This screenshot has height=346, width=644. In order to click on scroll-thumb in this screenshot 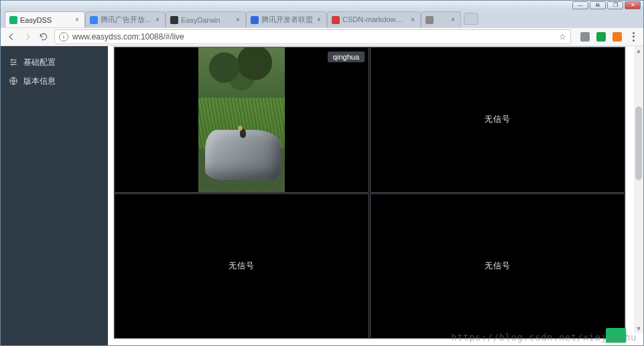, I will do `click(639, 143)`.